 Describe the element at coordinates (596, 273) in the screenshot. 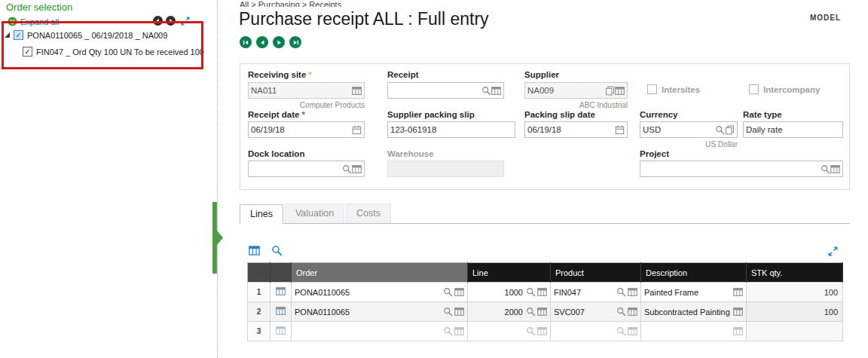

I see `column-header-product: Product` at that location.